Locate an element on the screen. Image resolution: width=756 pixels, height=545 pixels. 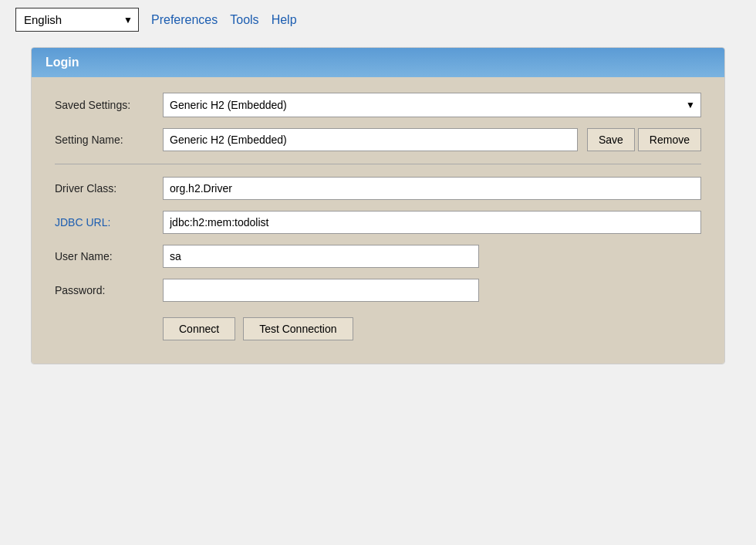
password-label: Password: is located at coordinates (109, 290).